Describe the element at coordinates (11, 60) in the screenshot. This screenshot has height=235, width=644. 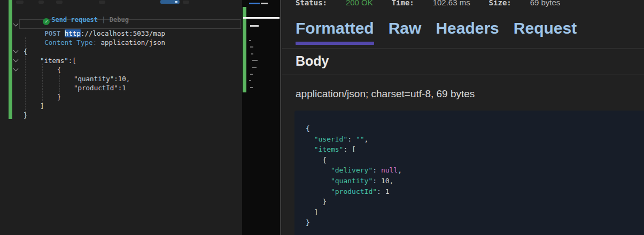
I see `git-added-gutter-bar` at that location.